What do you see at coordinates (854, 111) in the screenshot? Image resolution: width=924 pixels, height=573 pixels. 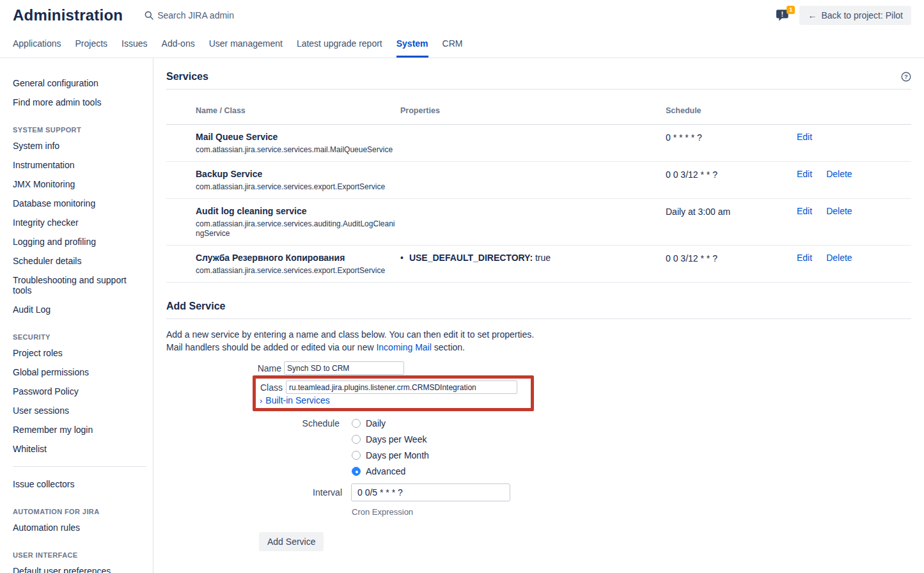 I see `column-header-actions` at bounding box center [854, 111].